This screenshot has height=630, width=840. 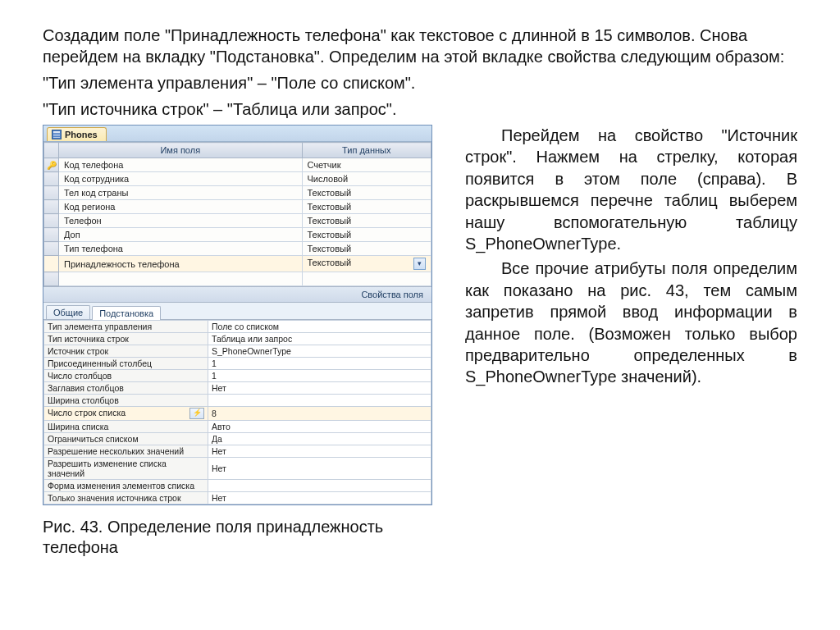 I want to click on dropdown-arrow-icon: ▾, so click(x=420, y=264).